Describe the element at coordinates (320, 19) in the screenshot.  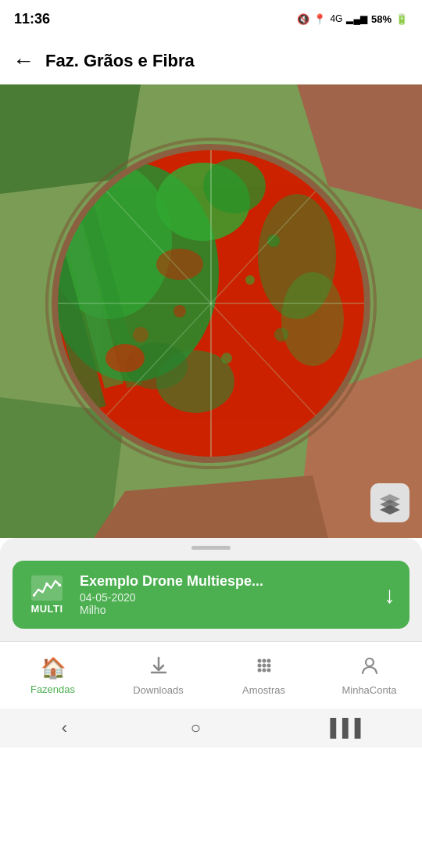
I see `location-icon: 📍` at that location.